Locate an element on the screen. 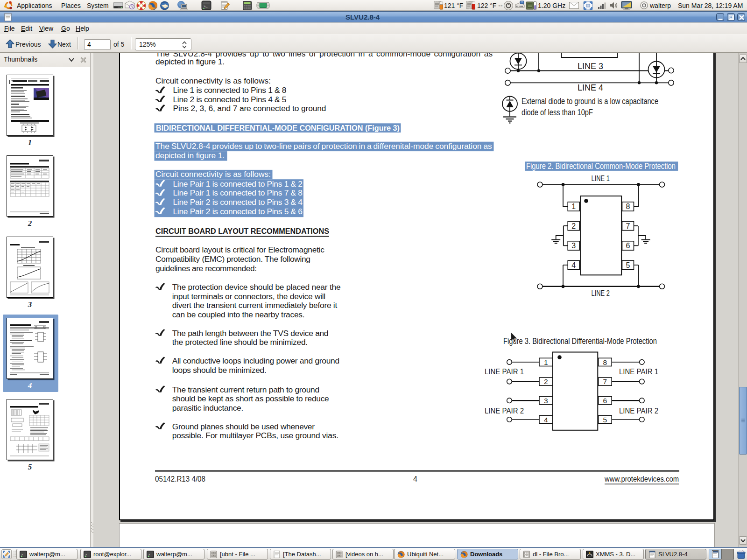  svg-text: parasitic inductance. is located at coordinates (208, 408).